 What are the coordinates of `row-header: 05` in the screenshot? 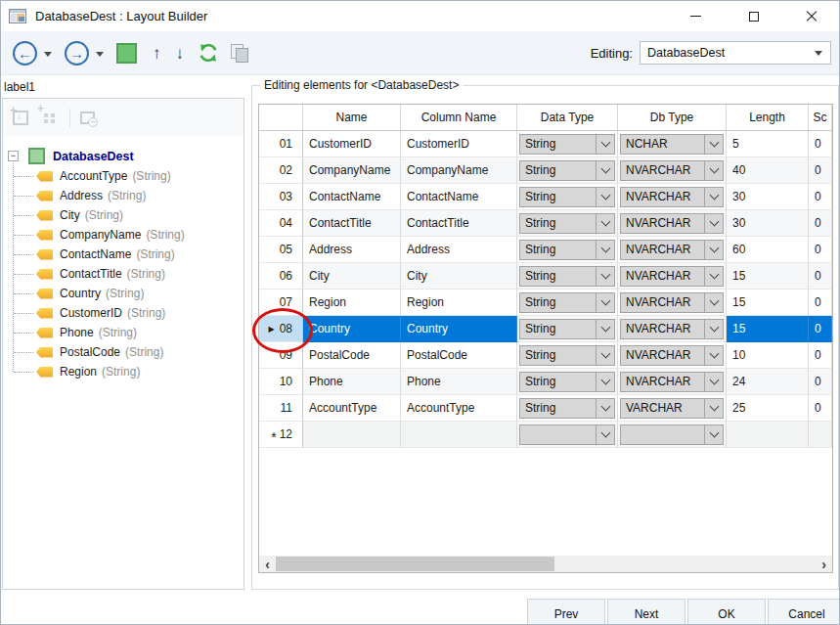 It's located at (282, 250).